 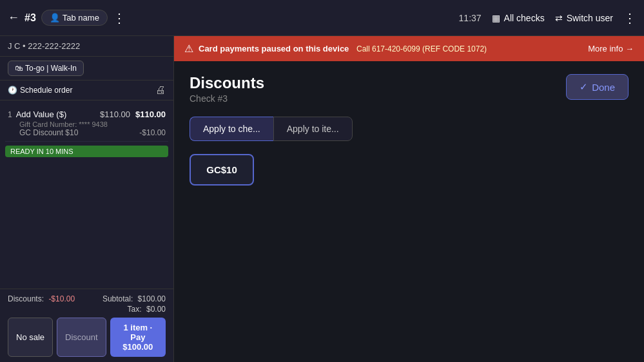 What do you see at coordinates (86, 115) in the screenshot?
I see `order-item-row: 1 Add Value ($) $110.00 $110.00` at bounding box center [86, 115].